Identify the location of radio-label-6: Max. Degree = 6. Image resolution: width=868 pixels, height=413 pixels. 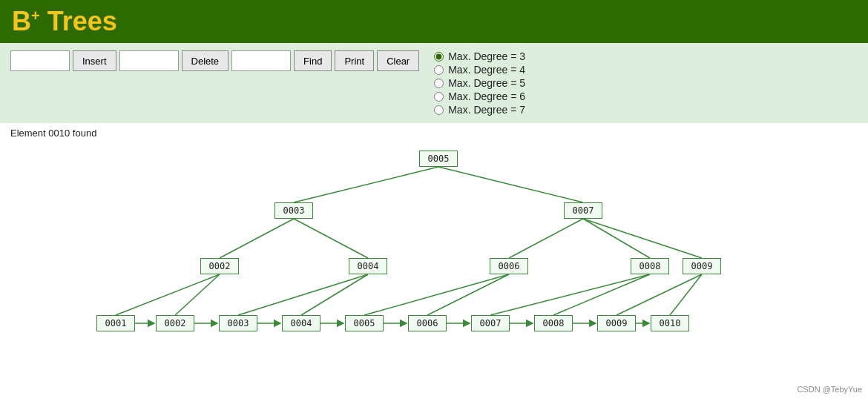
(487, 96).